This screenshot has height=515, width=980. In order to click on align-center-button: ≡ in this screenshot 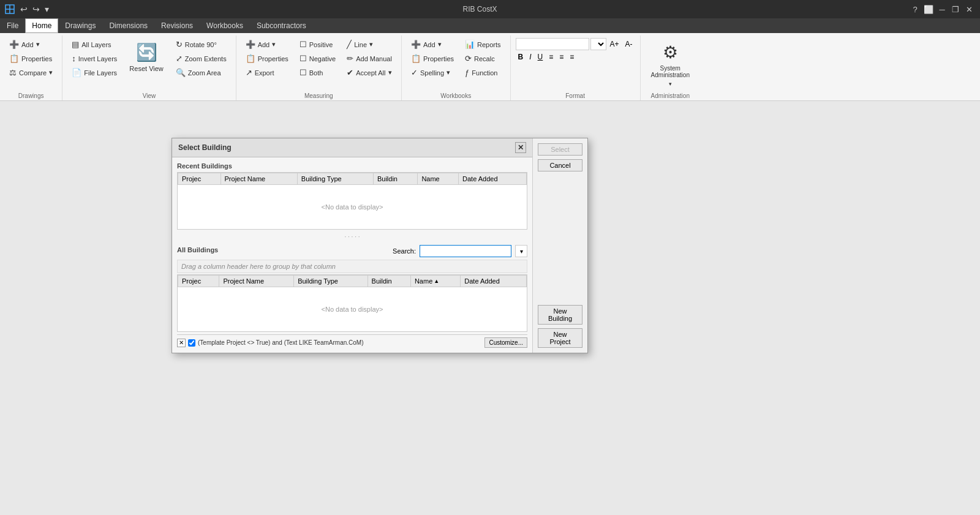, I will do `click(561, 57)`.